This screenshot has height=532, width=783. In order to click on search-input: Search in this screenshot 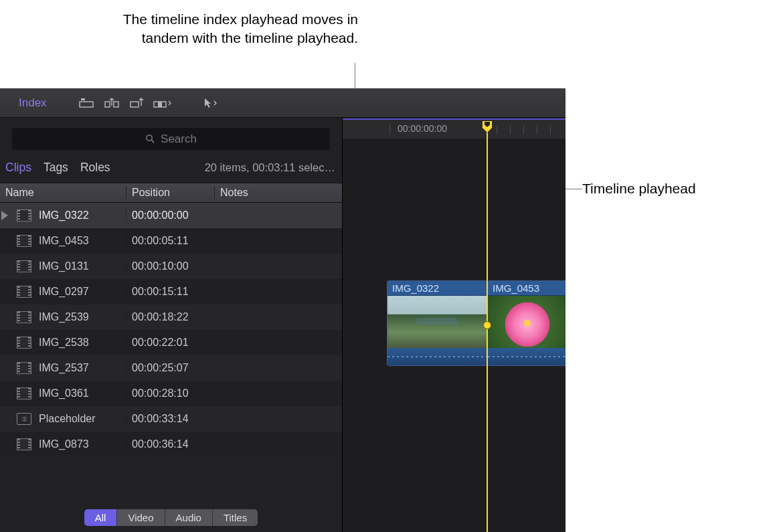, I will do `click(171, 139)`.